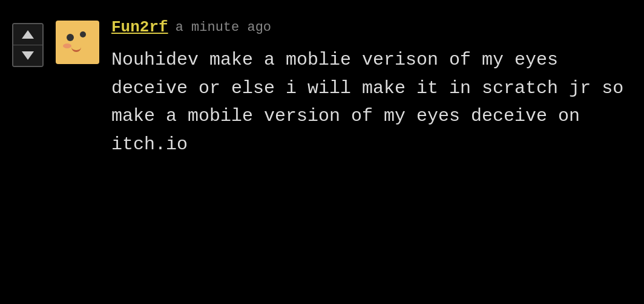  I want to click on avatar-eye-right, so click(83, 34).